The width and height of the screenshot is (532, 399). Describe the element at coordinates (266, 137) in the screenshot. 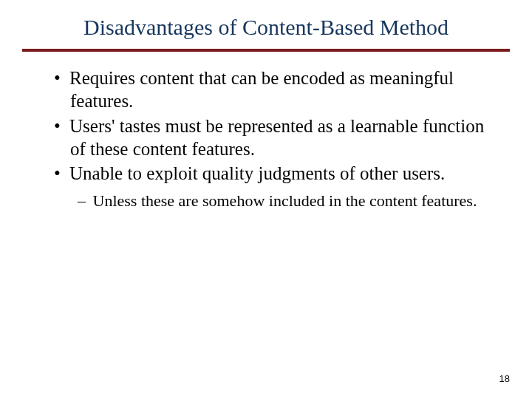

I see `bullet-item: Users' tastes must be represented as a l…` at that location.